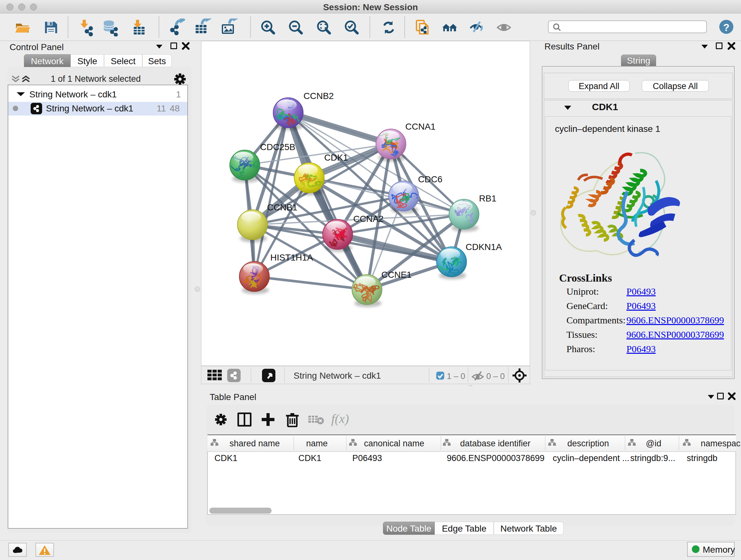  What do you see at coordinates (488, 198) in the screenshot?
I see `svg-text: RB1` at bounding box center [488, 198].